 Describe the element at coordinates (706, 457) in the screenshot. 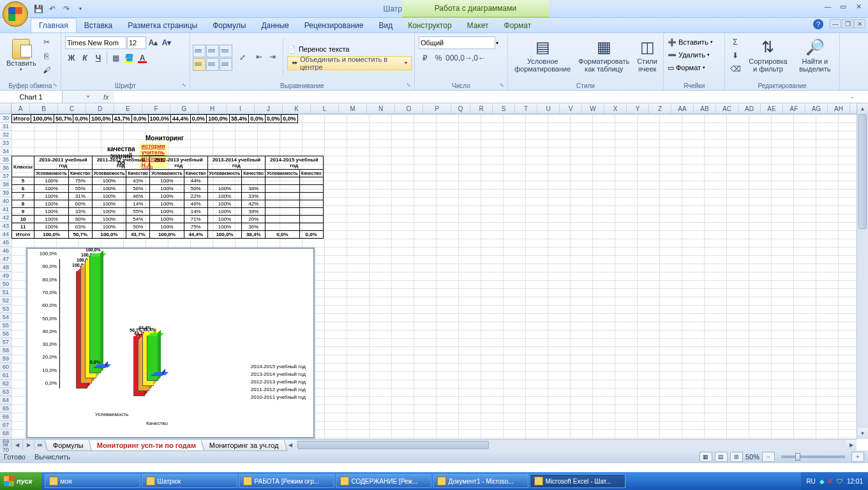

I see `view-normal-icon: ▦` at that location.